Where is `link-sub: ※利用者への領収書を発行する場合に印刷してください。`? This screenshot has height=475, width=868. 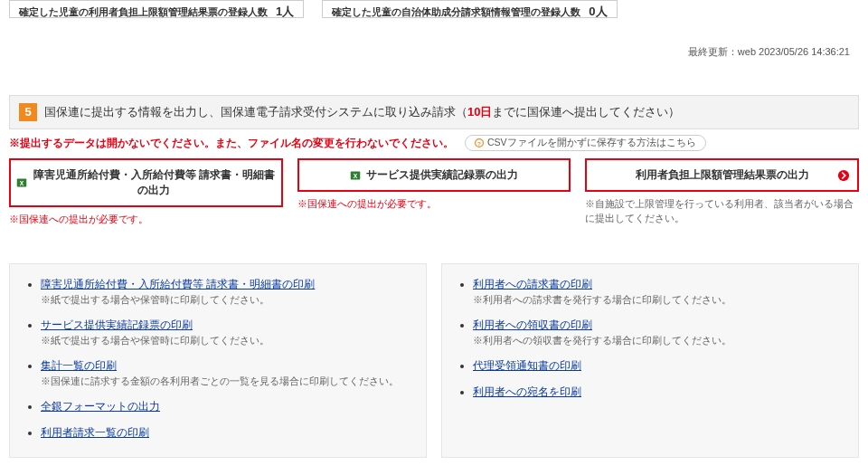 link-sub: ※利用者への領収書を発行する場合に印刷してください。 is located at coordinates (657, 341).